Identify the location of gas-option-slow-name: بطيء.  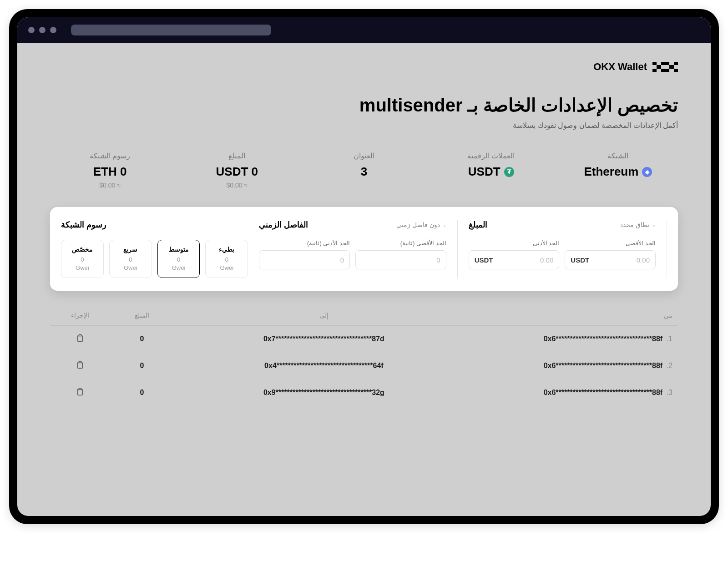
(227, 249).